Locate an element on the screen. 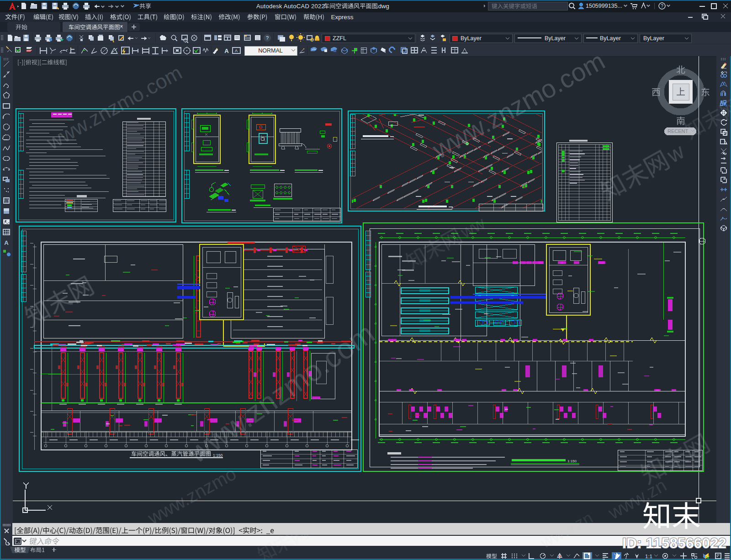 This screenshot has width=731, height=560. svg-text: RECENT is located at coordinates (678, 131).